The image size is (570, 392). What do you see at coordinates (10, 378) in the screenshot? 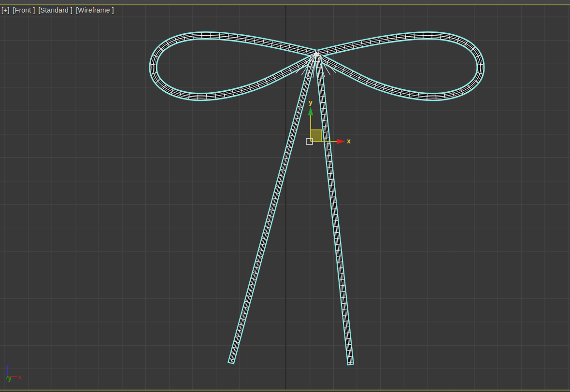
I see `tripod-y-label: y` at bounding box center [10, 378].